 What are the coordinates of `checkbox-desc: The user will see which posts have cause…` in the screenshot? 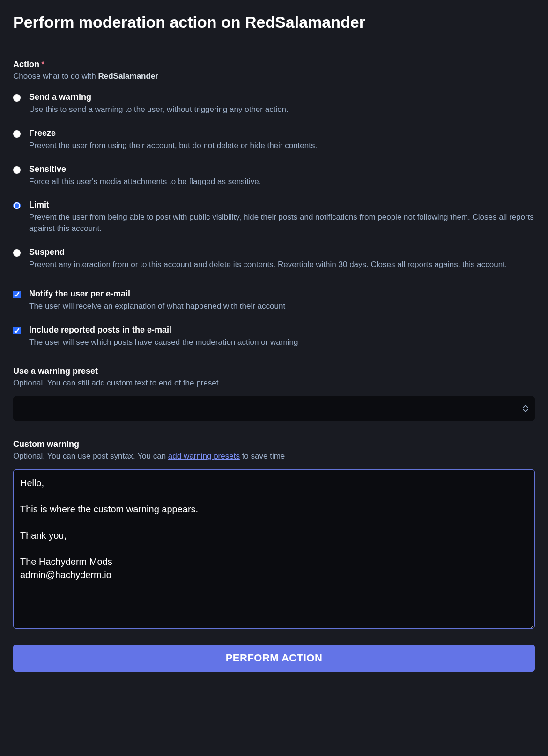 It's located at (282, 342).